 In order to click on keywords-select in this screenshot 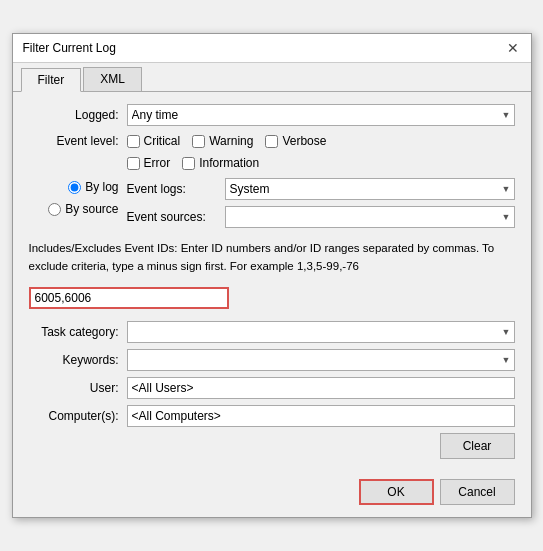, I will do `click(321, 360)`.